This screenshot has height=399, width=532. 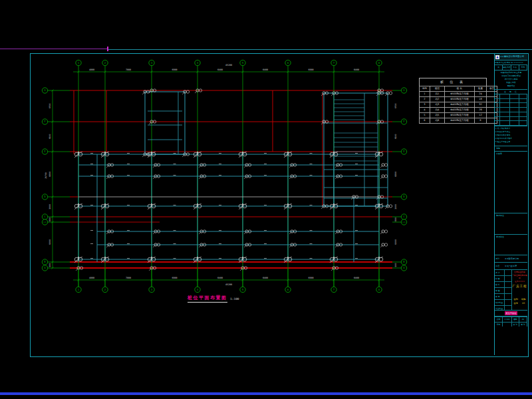 What do you see at coordinates (523, 68) in the screenshot?
I see `revision-header-cell: 日期` at bounding box center [523, 68].